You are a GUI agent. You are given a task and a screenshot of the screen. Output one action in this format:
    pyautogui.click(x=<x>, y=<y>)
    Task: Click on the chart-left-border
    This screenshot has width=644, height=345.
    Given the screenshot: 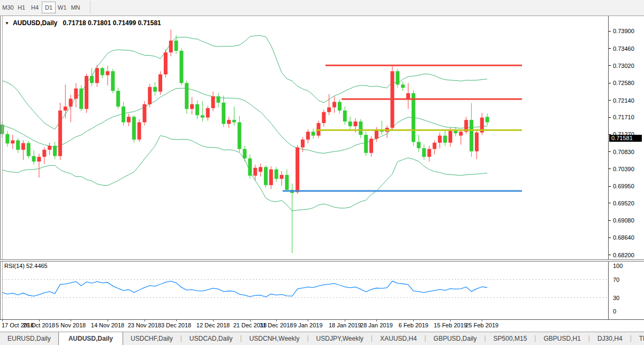 What is the action you would take?
    pyautogui.click(x=2, y=168)
    